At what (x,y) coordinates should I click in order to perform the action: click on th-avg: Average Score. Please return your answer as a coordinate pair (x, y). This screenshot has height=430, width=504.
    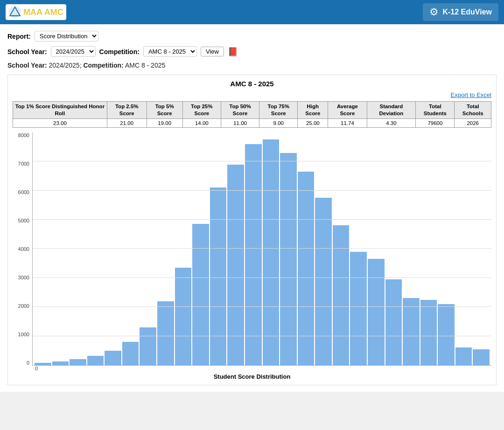
    Looking at the image, I should click on (347, 110).